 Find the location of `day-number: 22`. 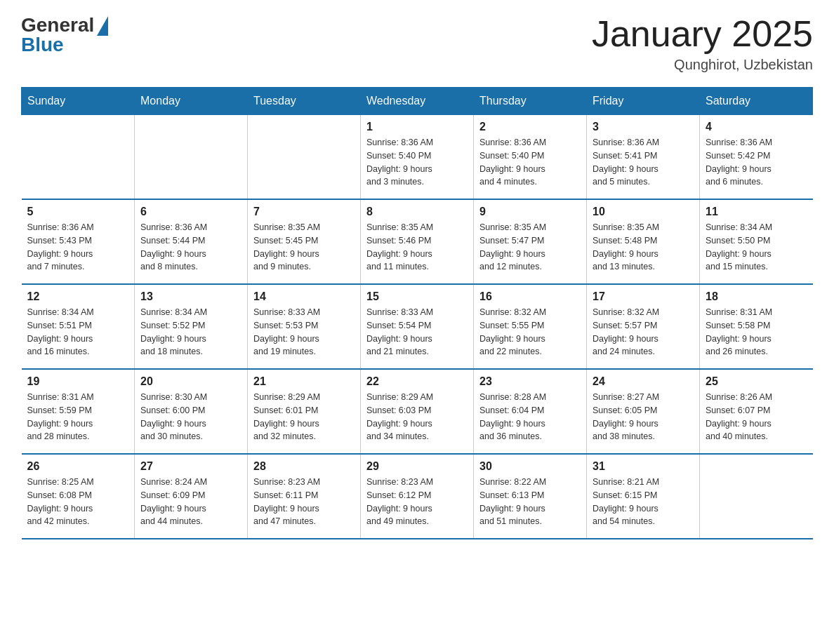

day-number: 22 is located at coordinates (417, 382).